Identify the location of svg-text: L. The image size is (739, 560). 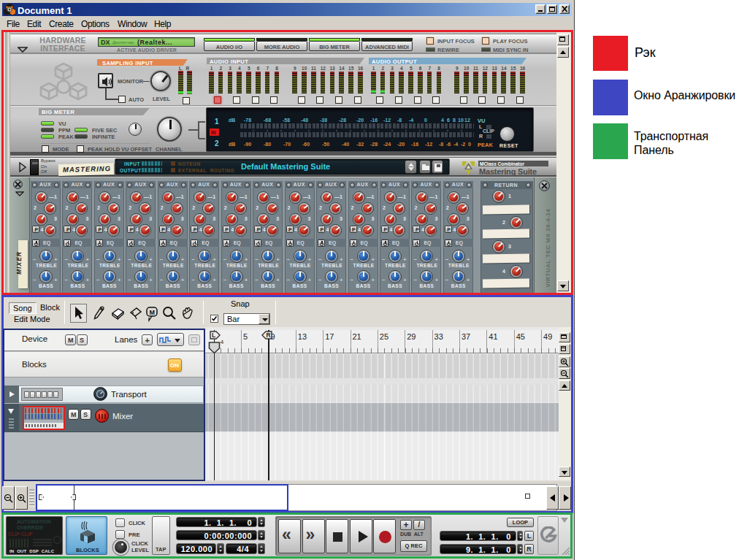
(213, 335).